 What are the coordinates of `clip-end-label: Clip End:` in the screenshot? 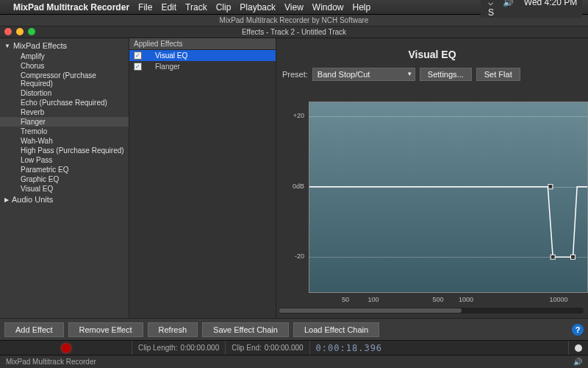 It's located at (247, 347).